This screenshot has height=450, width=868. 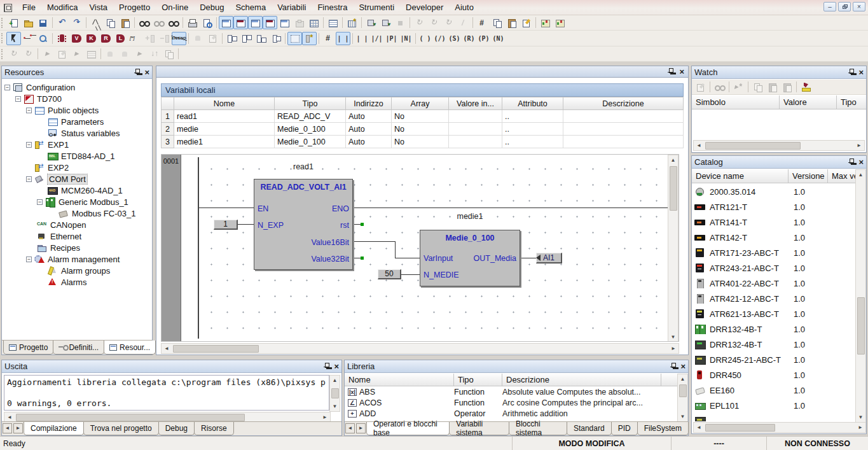 What do you see at coordinates (47, 144) in the screenshot?
I see `tree-item-exp1: −EXP1` at bounding box center [47, 144].